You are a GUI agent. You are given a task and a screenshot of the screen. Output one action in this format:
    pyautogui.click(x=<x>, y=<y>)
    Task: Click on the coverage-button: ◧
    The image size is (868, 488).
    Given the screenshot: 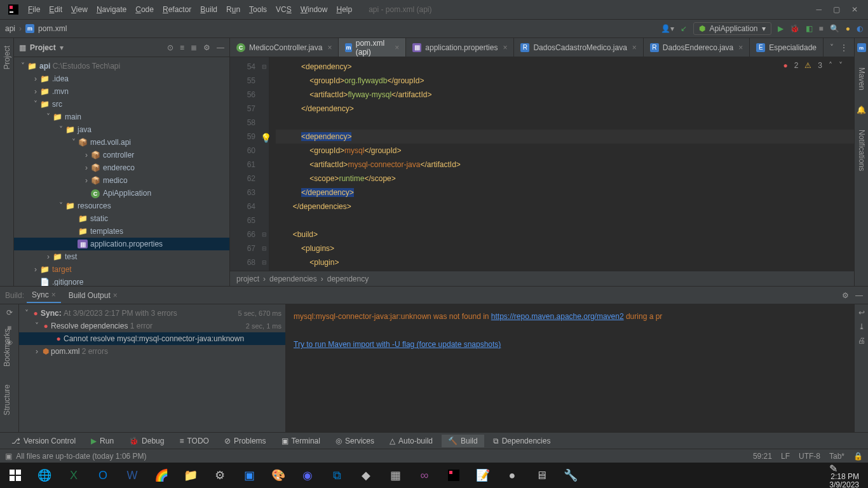 What is the action you would take?
    pyautogui.click(x=810, y=29)
    